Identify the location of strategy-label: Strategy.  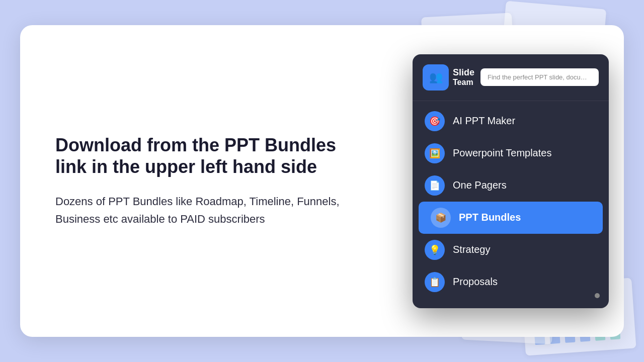
(471, 249).